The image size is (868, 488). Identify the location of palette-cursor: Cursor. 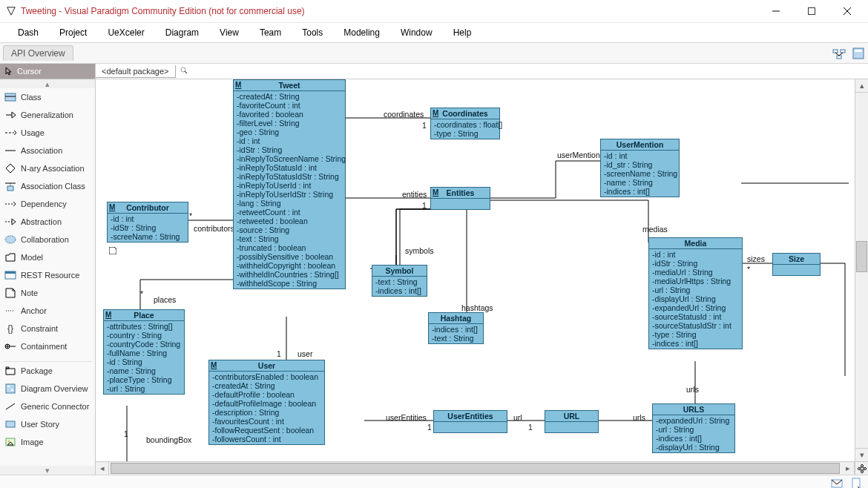
(47, 71).